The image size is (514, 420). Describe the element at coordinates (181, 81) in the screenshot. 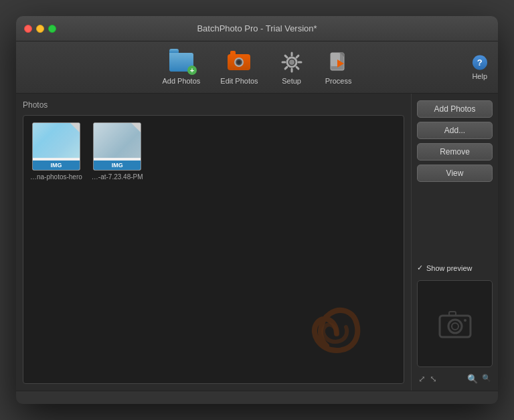

I see `add-photos-label: Add Photos` at that location.